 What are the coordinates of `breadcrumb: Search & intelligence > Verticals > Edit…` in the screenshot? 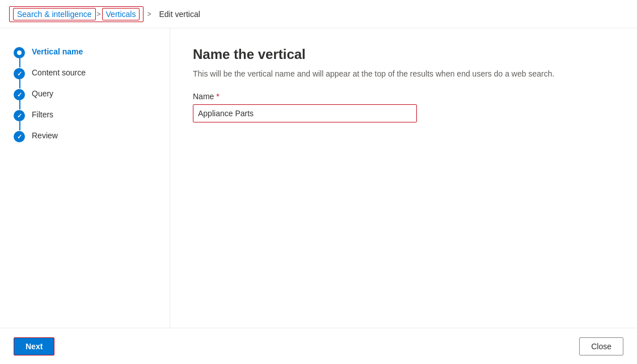 It's located at (104, 14).